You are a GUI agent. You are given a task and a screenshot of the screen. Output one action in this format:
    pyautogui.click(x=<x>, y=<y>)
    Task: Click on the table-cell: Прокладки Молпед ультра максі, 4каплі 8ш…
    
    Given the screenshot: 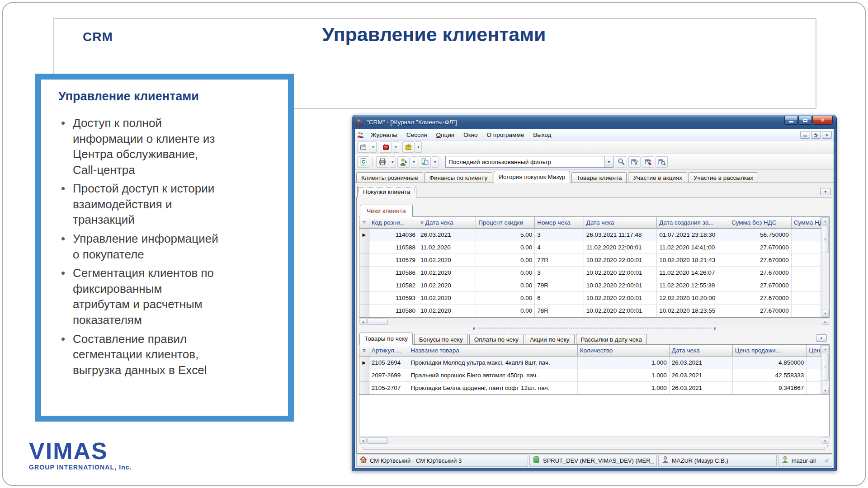 What is the action you would take?
    pyautogui.click(x=493, y=363)
    